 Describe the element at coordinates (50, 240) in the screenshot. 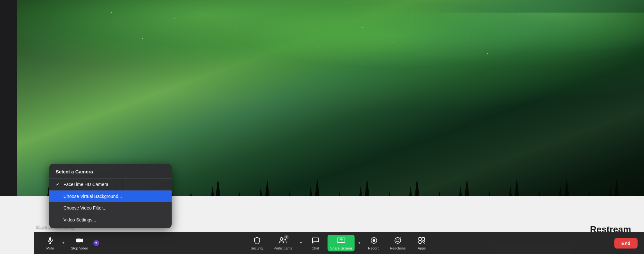

I see `mic-icon` at that location.